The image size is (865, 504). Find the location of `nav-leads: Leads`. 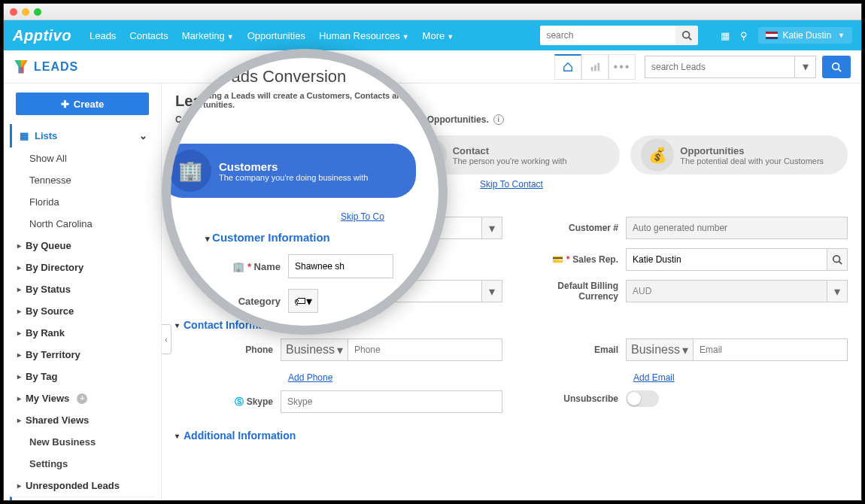

nav-leads: Leads is located at coordinates (102, 36).